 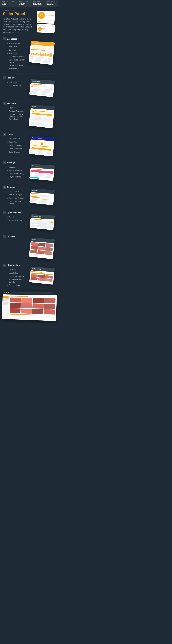 What do you see at coordinates (12, 39) in the screenshot?
I see `dashboard-title: Dashboard` at bounding box center [12, 39].